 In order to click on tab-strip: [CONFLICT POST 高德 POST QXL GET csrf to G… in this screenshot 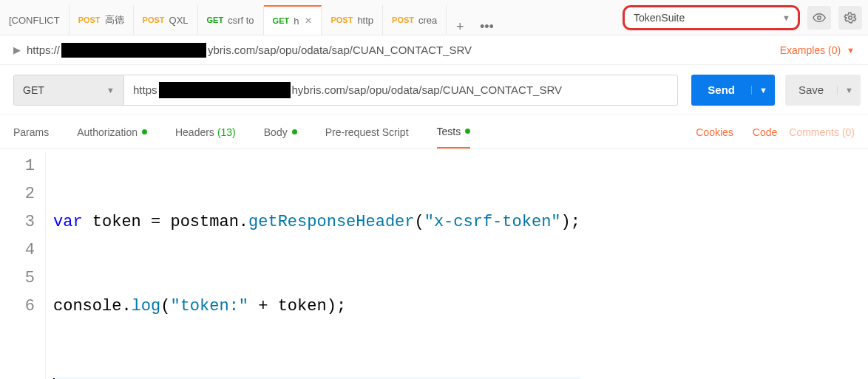, I will do `click(308, 18)`.